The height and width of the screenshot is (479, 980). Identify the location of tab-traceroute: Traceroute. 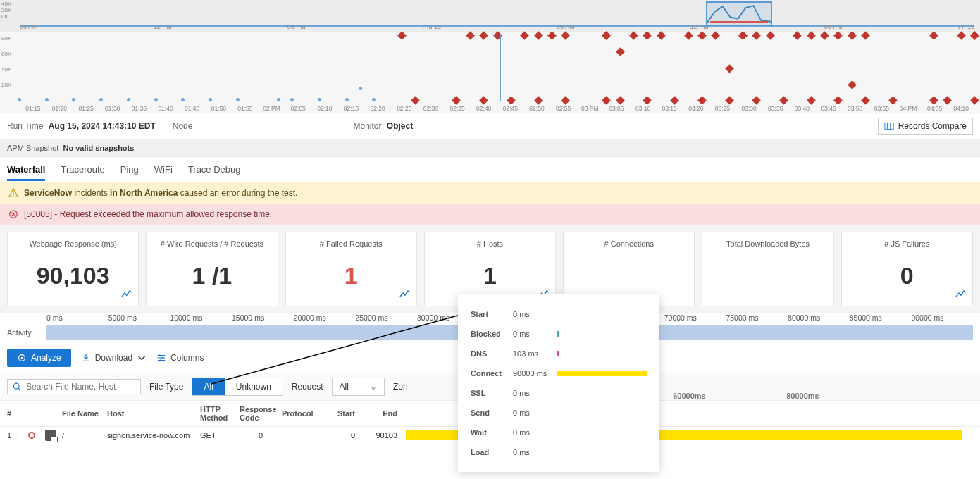
(82, 169).